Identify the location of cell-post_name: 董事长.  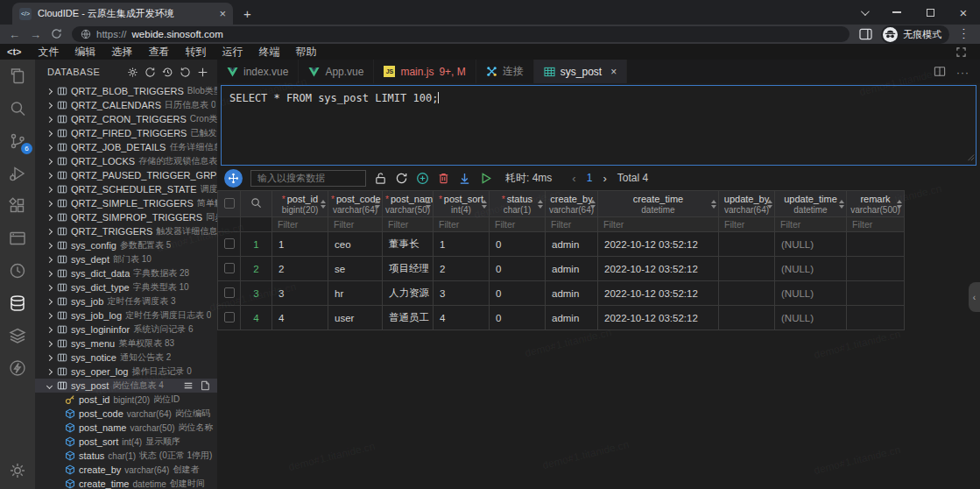
(408, 244).